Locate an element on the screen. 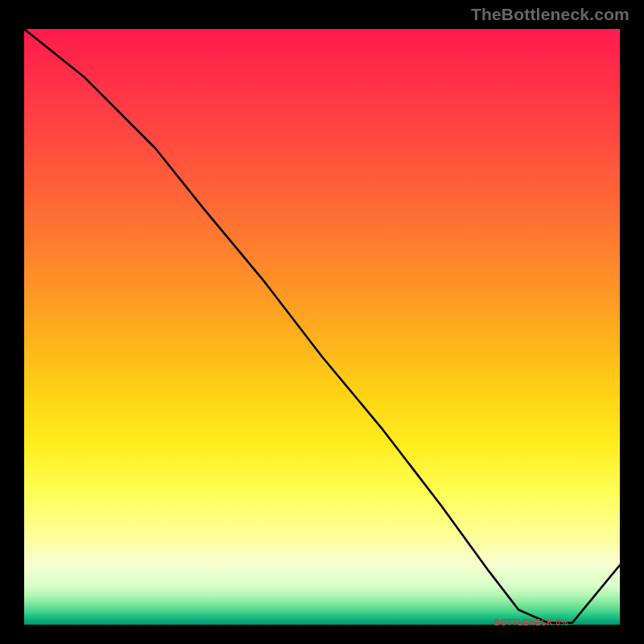 This screenshot has width=644, height=644. bottleneck-zero-label: BOTTLENECK 0% is located at coordinates (531, 623).